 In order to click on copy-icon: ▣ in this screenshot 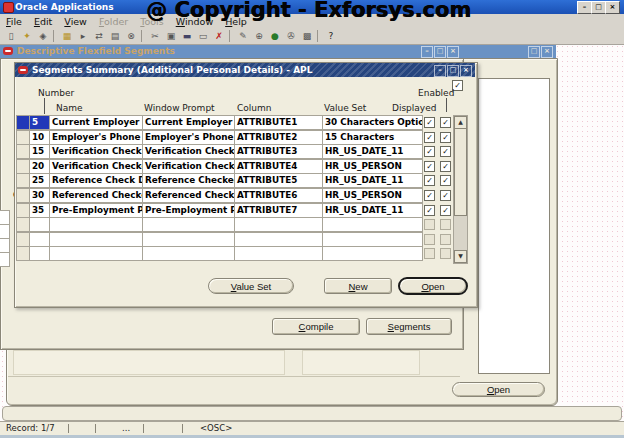, I will do `click(171, 36)`.